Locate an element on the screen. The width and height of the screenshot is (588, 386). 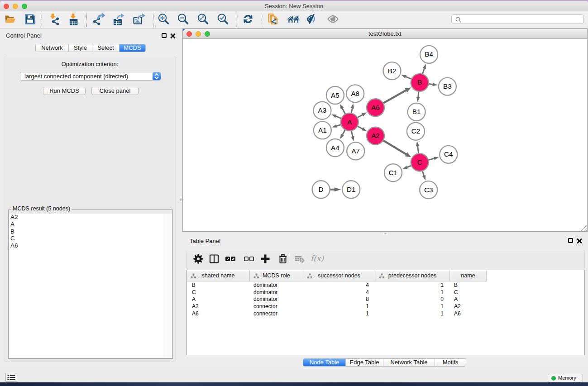
graph-edge-A-A6 is located at coordinates (362, 115).